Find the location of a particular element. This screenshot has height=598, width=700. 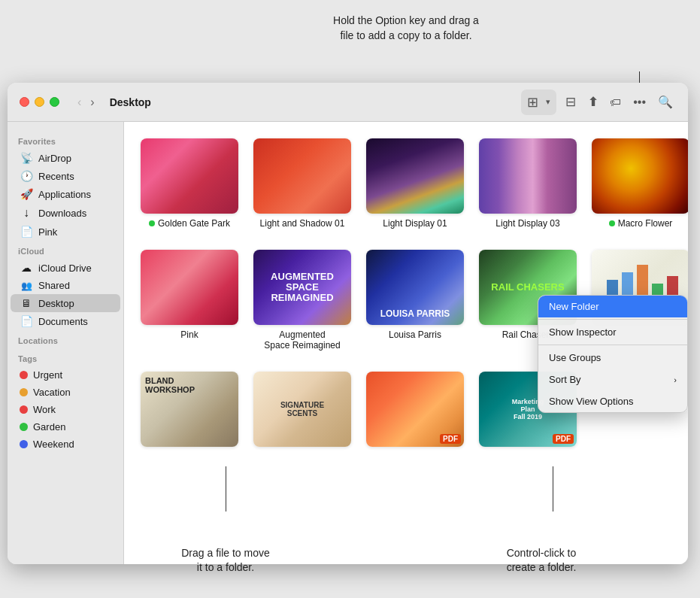

context-menu-show-inspector-label: Show Inspector is located at coordinates (583, 332).